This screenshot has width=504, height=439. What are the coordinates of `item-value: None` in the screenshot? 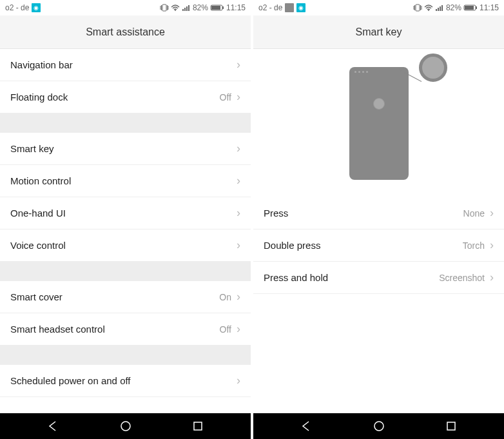 It's located at (474, 213).